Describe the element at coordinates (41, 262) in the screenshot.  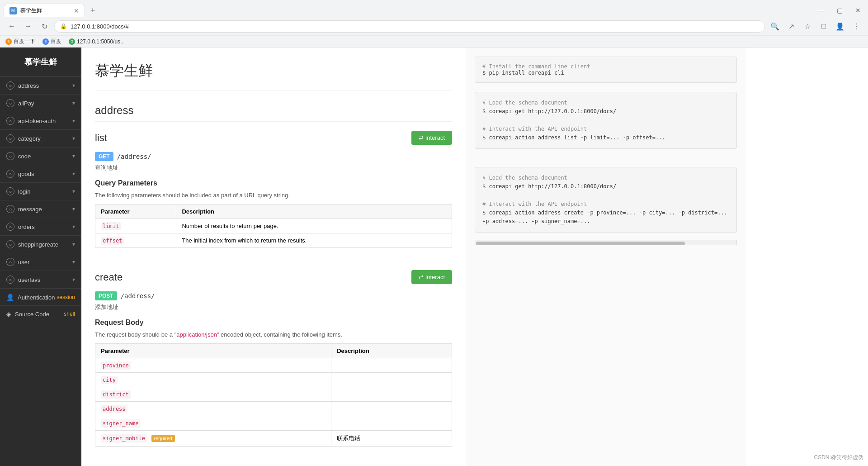
I see `sidebar-item-user: ○ user ▾` at that location.